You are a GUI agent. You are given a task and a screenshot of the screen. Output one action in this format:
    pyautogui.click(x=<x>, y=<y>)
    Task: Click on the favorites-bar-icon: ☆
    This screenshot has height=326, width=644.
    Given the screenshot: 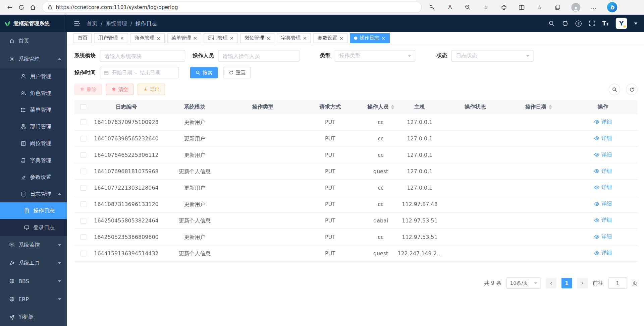 What is the action you would take?
    pyautogui.click(x=540, y=7)
    